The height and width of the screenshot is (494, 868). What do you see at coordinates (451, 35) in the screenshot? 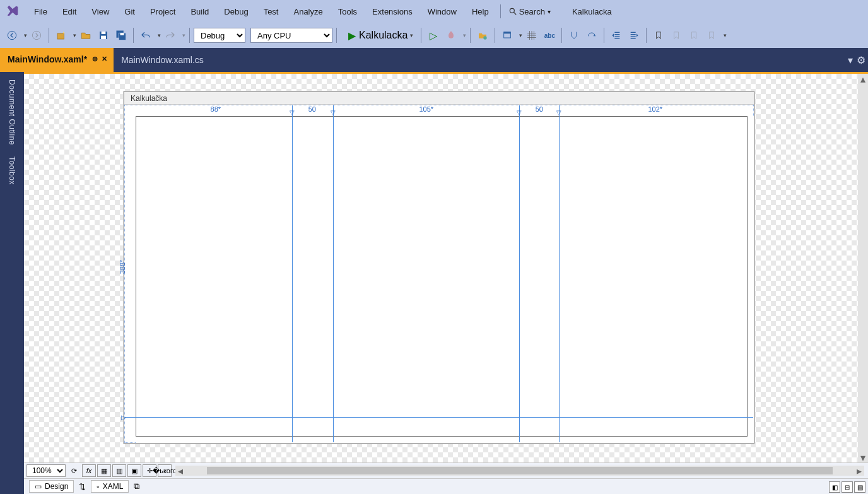
I see `hot-reload-button` at bounding box center [451, 35].